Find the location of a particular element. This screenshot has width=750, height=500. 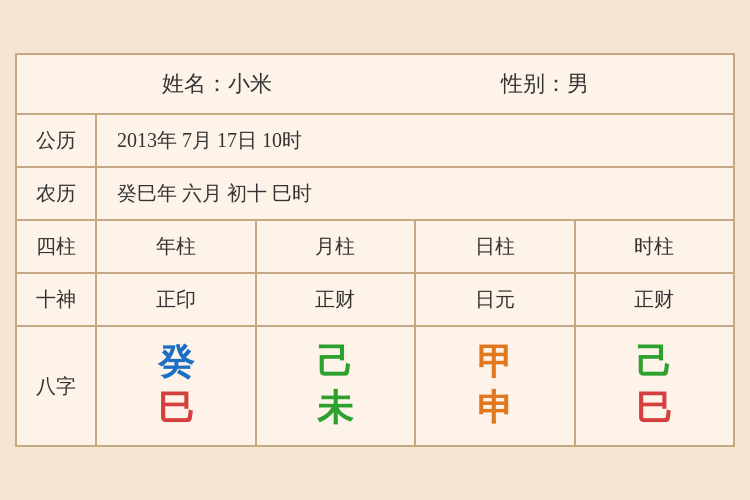

hour-chars: 己 巳 is located at coordinates (654, 386).